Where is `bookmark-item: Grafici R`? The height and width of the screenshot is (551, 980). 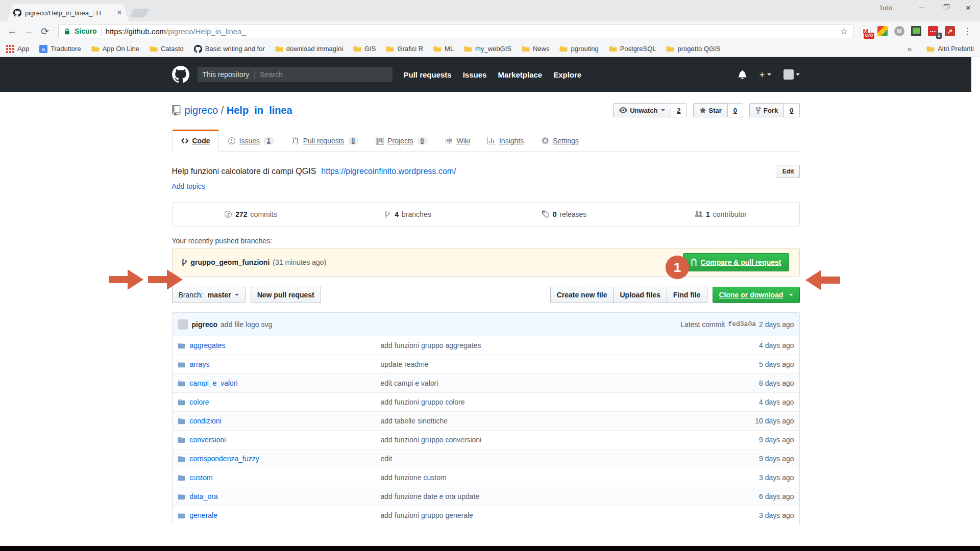 bookmark-item: Grafici R is located at coordinates (404, 49).